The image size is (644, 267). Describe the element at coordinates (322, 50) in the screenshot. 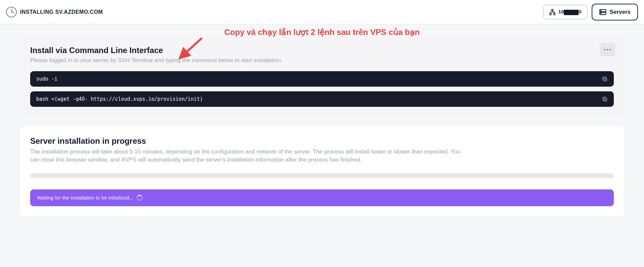

I see `cli-heading: Install via Command Line Interface` at that location.